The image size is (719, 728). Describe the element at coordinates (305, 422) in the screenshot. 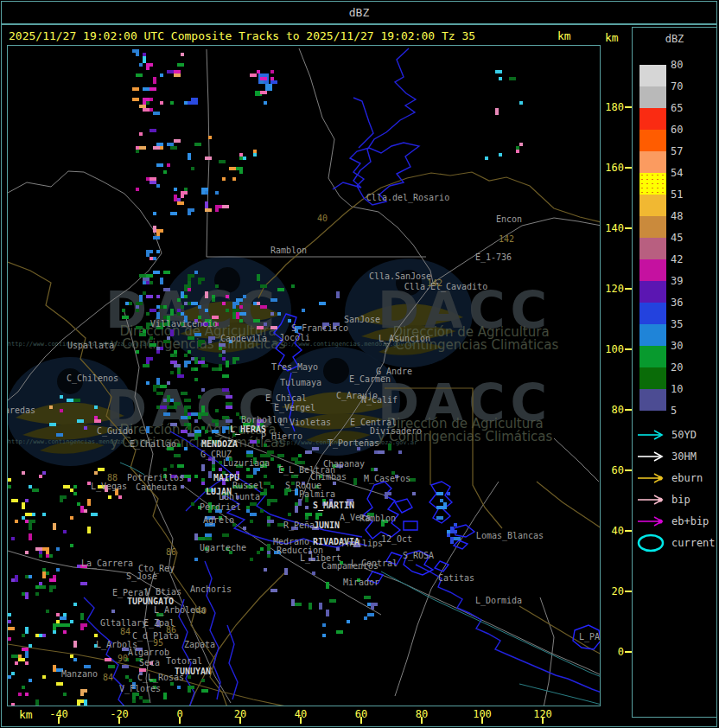

I see `place-name-label: L_Violetas` at that location.